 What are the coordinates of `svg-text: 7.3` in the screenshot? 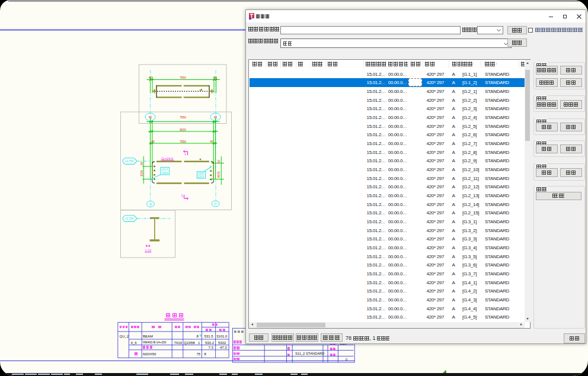 It's located at (211, 348).